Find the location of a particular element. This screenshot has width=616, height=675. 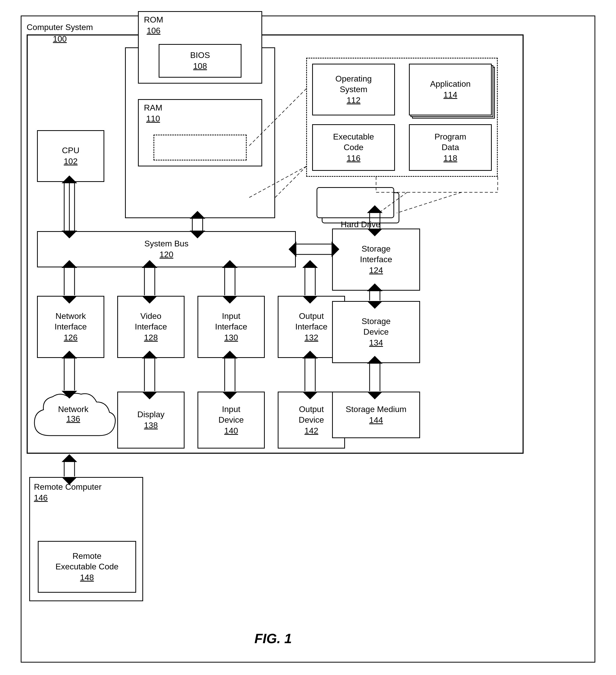

bios-num: 108 is located at coordinates (200, 66).